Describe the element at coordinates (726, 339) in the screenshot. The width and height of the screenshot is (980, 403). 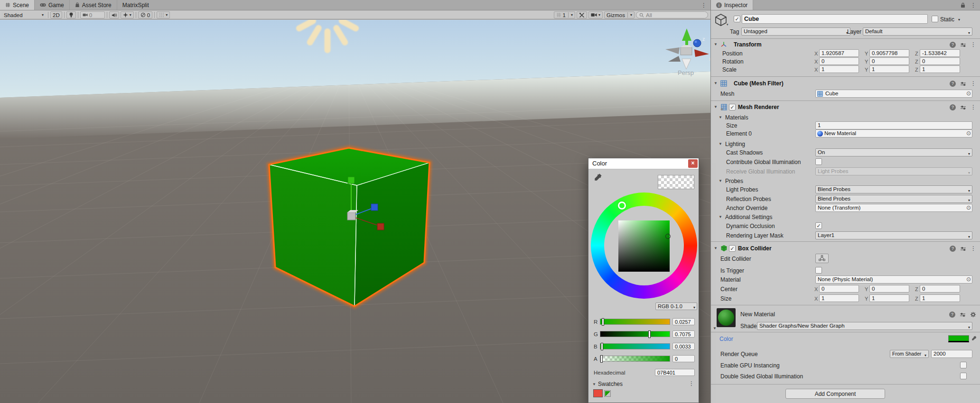
I see `material-color-label: Color` at that location.